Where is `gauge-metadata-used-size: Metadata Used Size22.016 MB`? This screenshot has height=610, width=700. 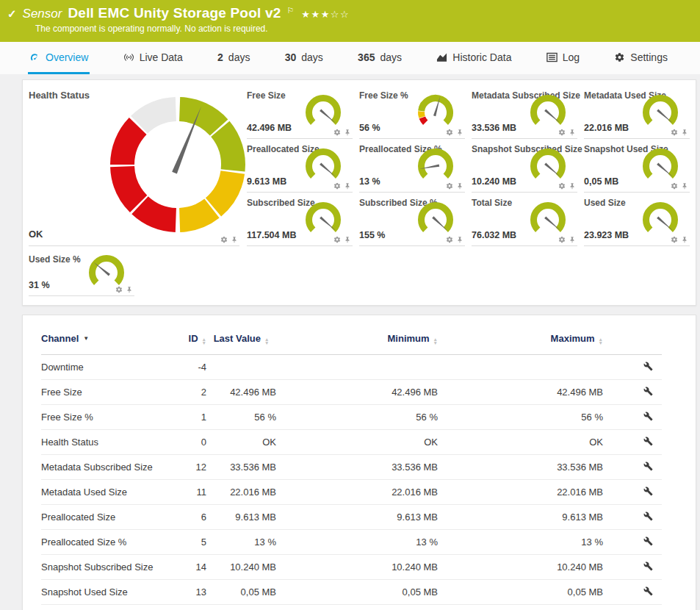 gauge-metadata-used-size: Metadata Used Size22.016 MB is located at coordinates (637, 112).